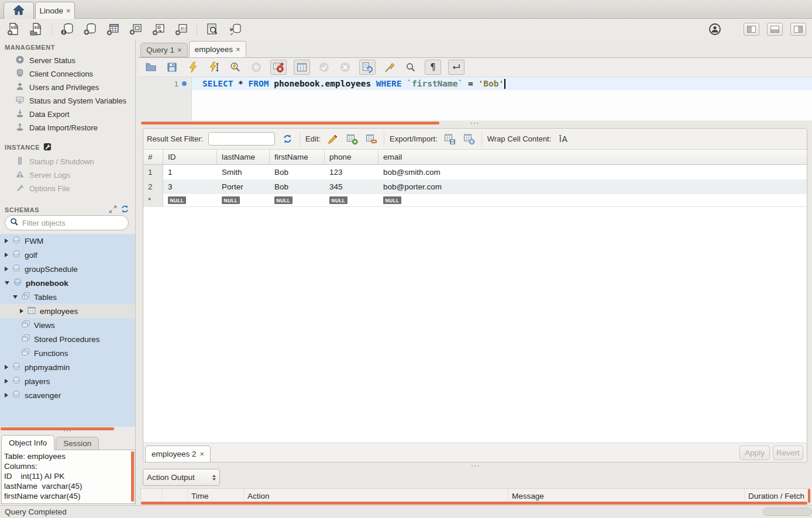 The image size is (812, 518). What do you see at coordinates (333, 139) in the screenshot?
I see `edit-cell-button` at bounding box center [333, 139].